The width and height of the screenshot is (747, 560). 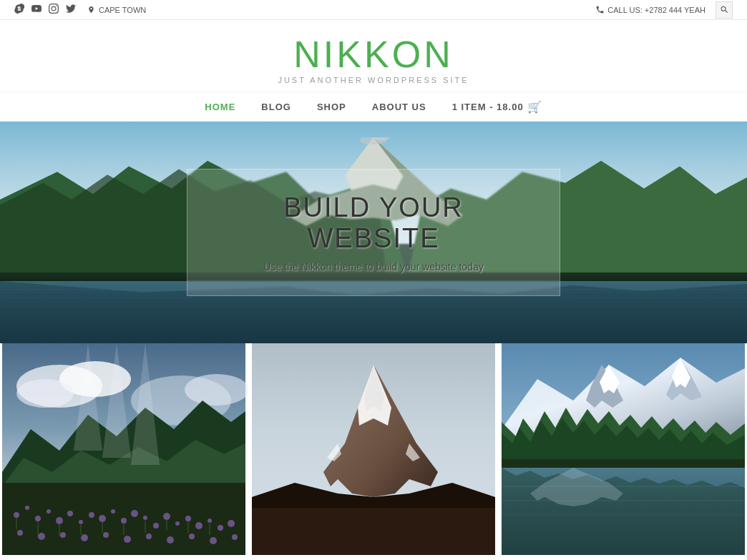 What do you see at coordinates (497, 107) in the screenshot?
I see `nav-item-cart: 1 item - 18.00 🛒` at bounding box center [497, 107].